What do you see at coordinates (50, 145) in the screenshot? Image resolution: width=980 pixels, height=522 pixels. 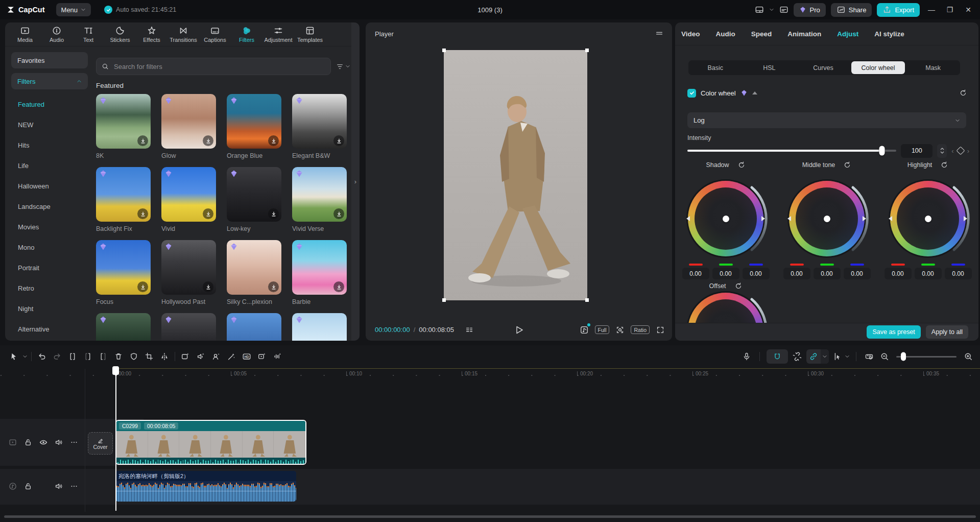 I see `sidebar-item-hits: Hits` at bounding box center [50, 145].